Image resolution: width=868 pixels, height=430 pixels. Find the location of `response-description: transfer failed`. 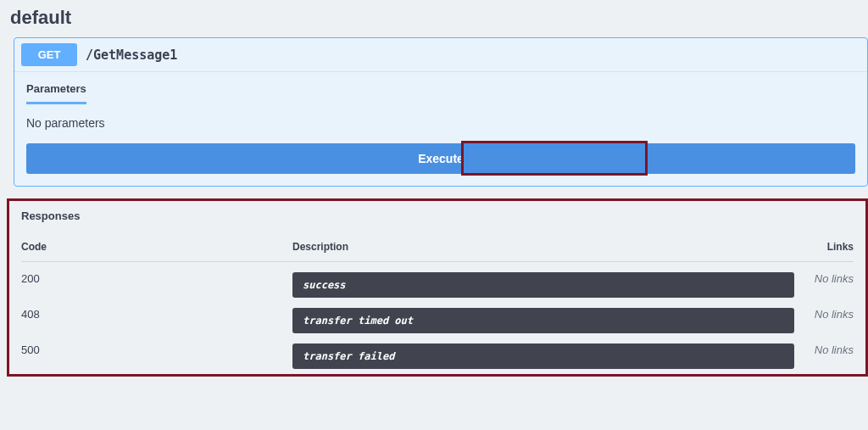

response-description: transfer failed is located at coordinates (543, 356).